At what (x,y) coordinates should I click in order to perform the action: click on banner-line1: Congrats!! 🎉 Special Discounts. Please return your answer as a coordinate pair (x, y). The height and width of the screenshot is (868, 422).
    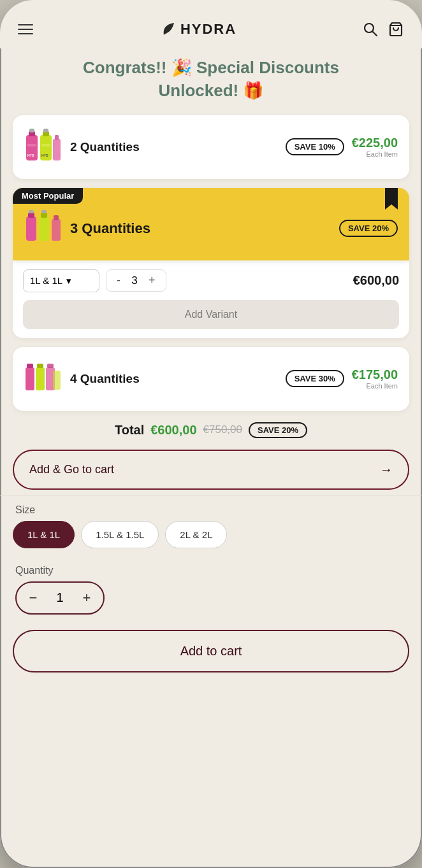
    Looking at the image, I should click on (211, 68).